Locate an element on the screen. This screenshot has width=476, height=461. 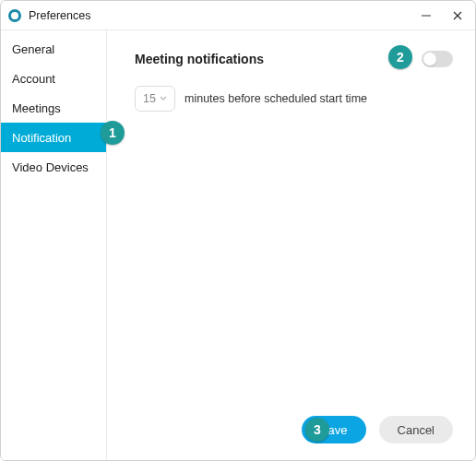
minutes-row: 15 minutes before scheduled start time is located at coordinates (293, 99).